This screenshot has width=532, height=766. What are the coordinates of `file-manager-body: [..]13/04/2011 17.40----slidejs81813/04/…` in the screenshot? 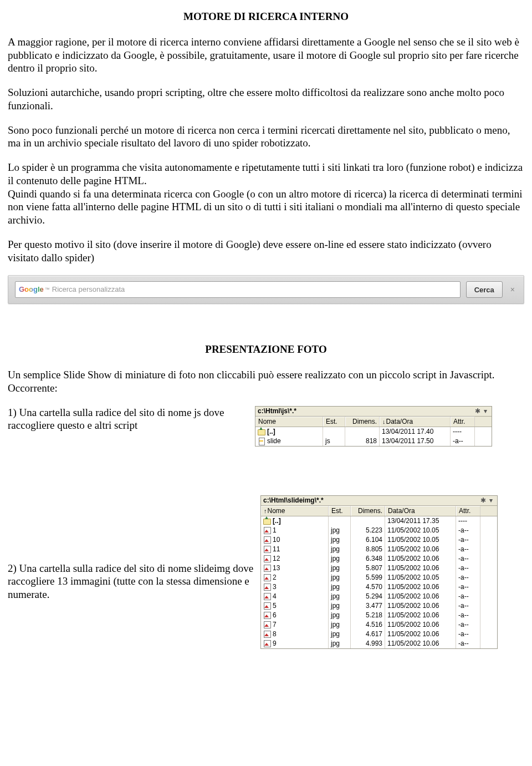 It's located at (374, 437).